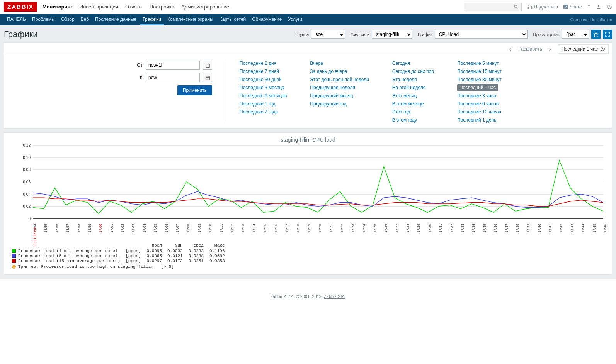 This screenshot has width=616, height=364. What do you see at coordinates (477, 96) in the screenshot?
I see `time-preset: Последние 3 часа` at bounding box center [477, 96].